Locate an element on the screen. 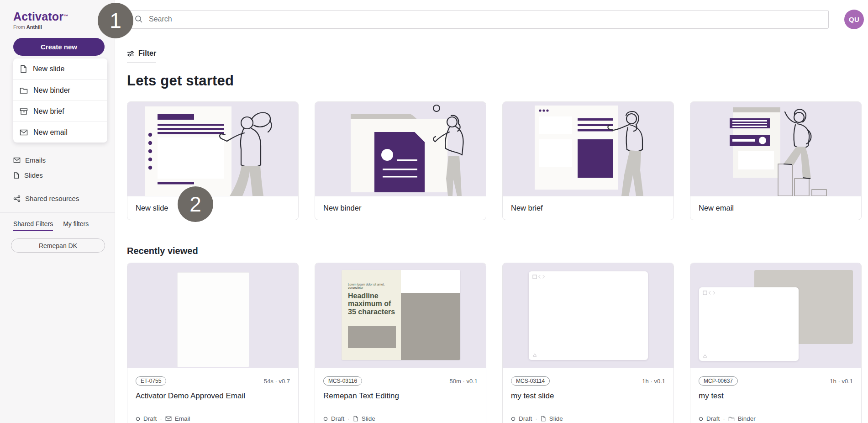  card-title: Activator Demo Approved Email is located at coordinates (213, 396).